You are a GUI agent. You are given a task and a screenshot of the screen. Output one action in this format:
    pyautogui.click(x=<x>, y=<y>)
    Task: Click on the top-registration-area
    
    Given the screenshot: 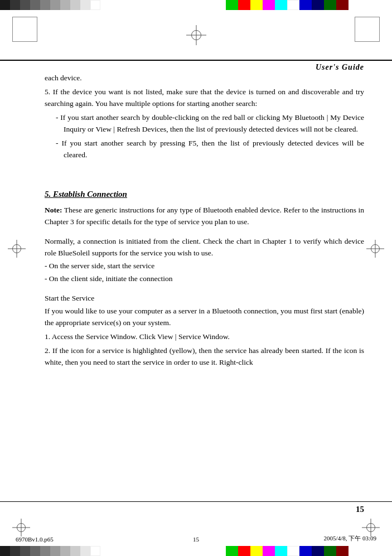 What is the action you would take?
    pyautogui.click(x=196, y=35)
    